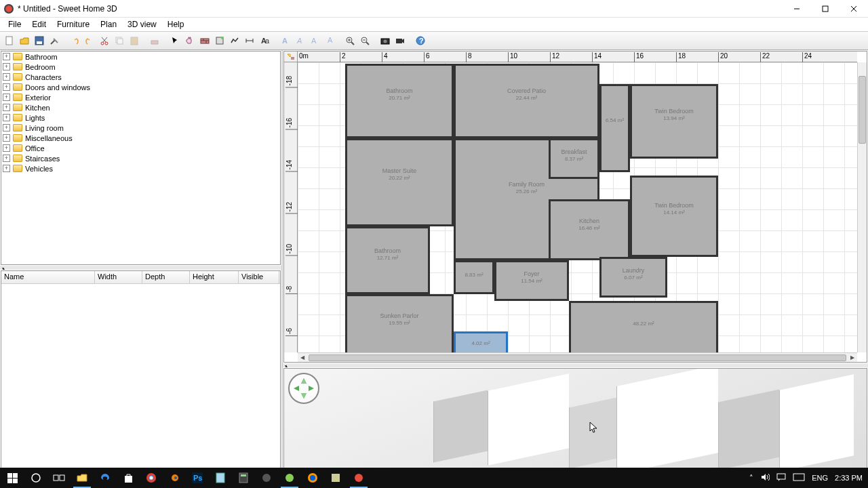 Image resolution: width=868 pixels, height=488 pixels. Describe the element at coordinates (197, 478) in the screenshot. I see `photoshop-icon: Ps` at that location.